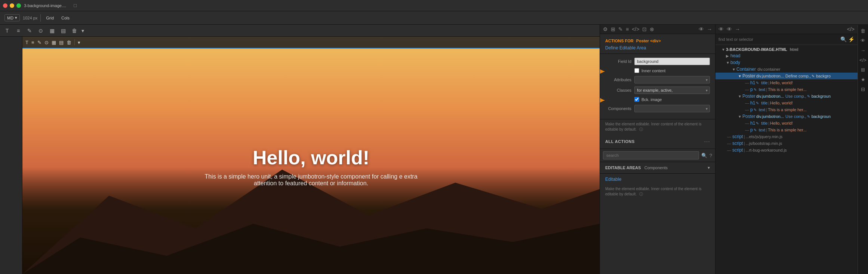 This screenshot has width=868, height=274. Describe the element at coordinates (796, 116) in the screenshot. I see `dom-poster3-use-link: Use comp.,` at that location.